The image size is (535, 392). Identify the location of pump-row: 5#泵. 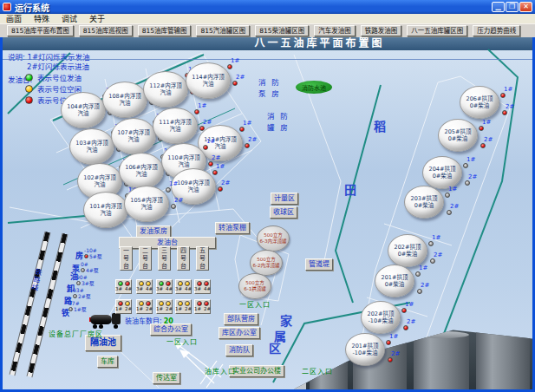
(94, 257).